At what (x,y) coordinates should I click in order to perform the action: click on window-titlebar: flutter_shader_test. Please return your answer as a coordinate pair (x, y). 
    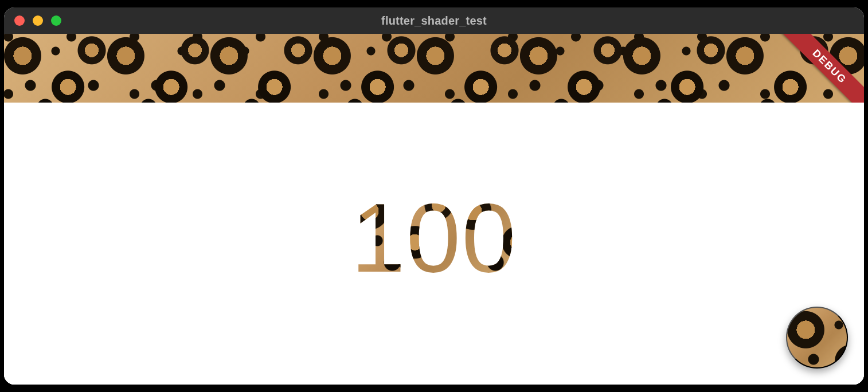
    Looking at the image, I should click on (434, 21).